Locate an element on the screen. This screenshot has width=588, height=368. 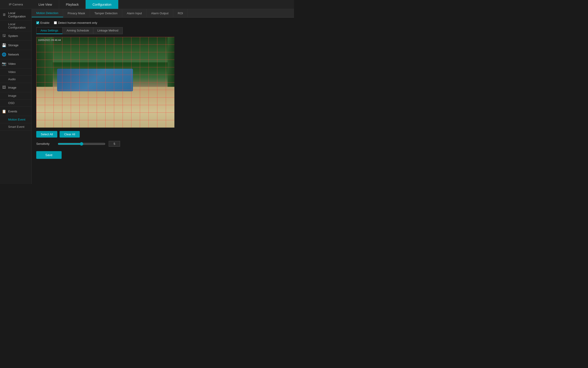
clear-all-button: Clear All is located at coordinates (70, 134).